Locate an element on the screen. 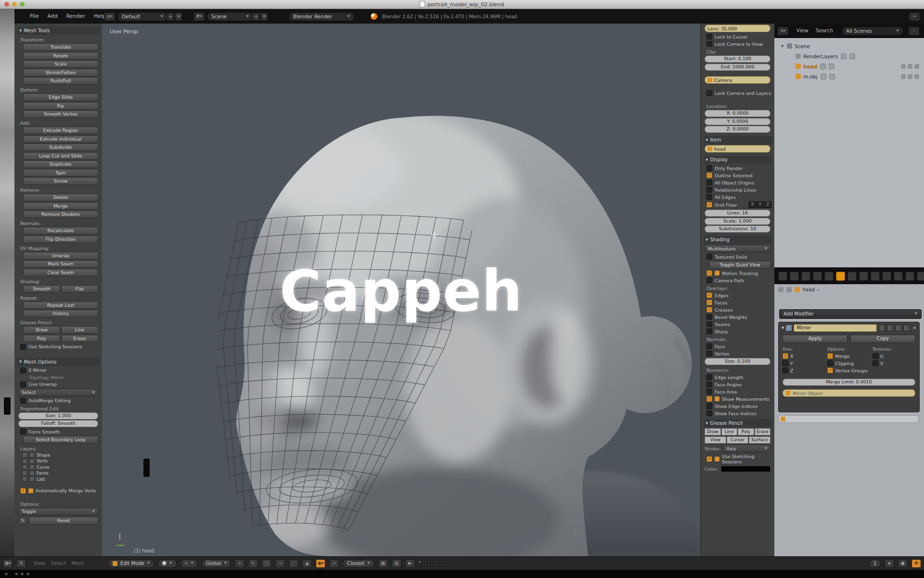  tab-constraints is located at coordinates (829, 276).